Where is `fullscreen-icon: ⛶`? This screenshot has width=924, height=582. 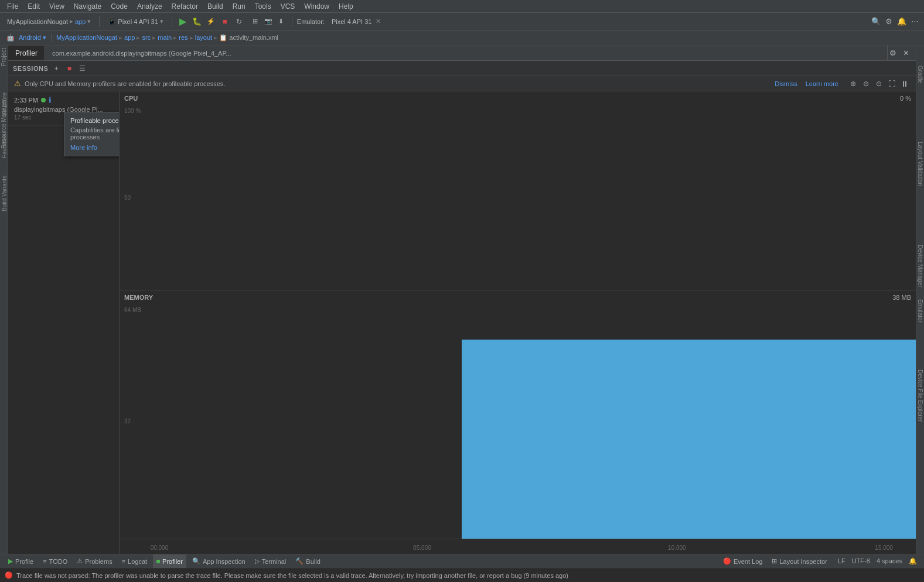
fullscreen-icon: ⛶ is located at coordinates (892, 84).